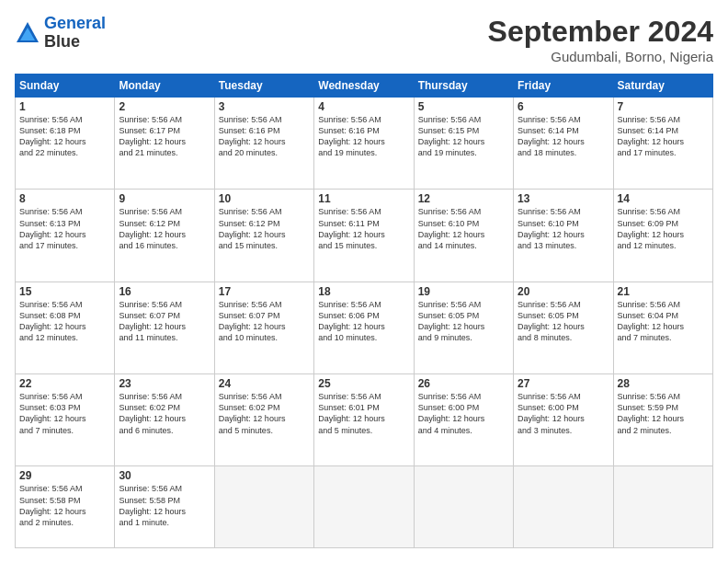 This screenshot has width=728, height=563. What do you see at coordinates (364, 327) in the screenshot?
I see `day-cell: 18Sunrise: 5:56 AM Sunset: 6:06 PM Dayli…` at bounding box center [364, 327].